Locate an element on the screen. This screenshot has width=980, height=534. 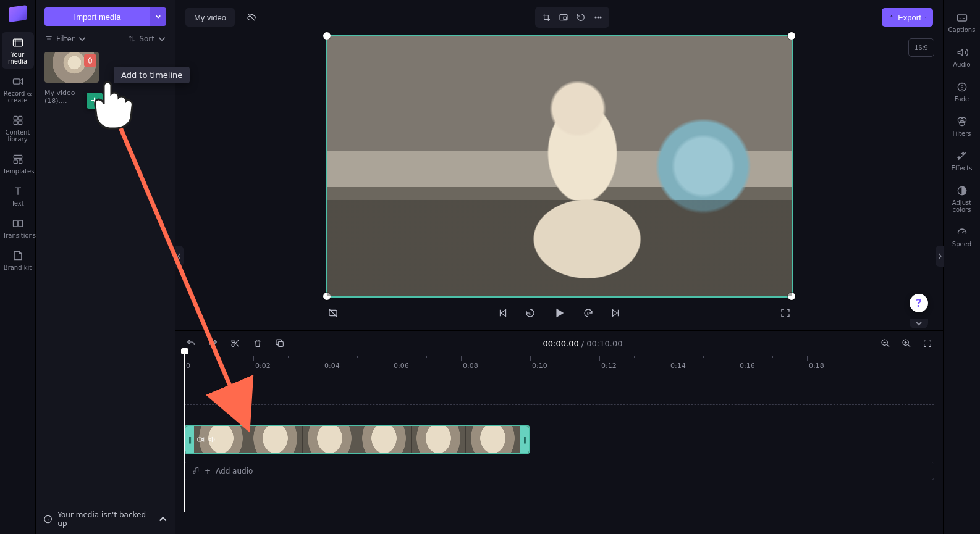
forward-button: 5 is located at coordinates (588, 313).